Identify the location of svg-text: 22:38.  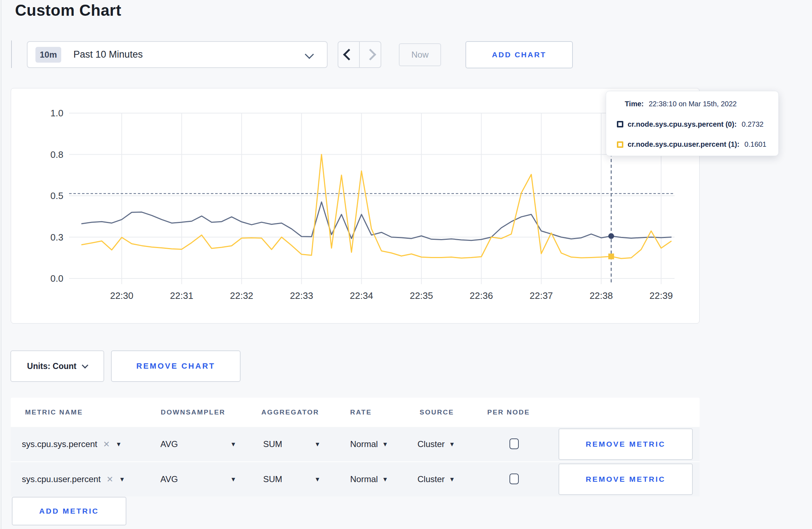
(601, 296).